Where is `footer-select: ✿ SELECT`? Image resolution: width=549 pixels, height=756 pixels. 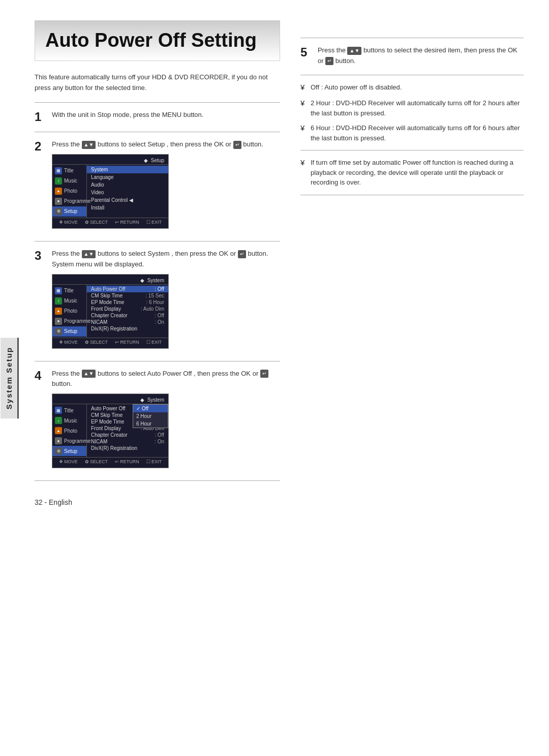
footer-select: ✿ SELECT is located at coordinates (97, 222).